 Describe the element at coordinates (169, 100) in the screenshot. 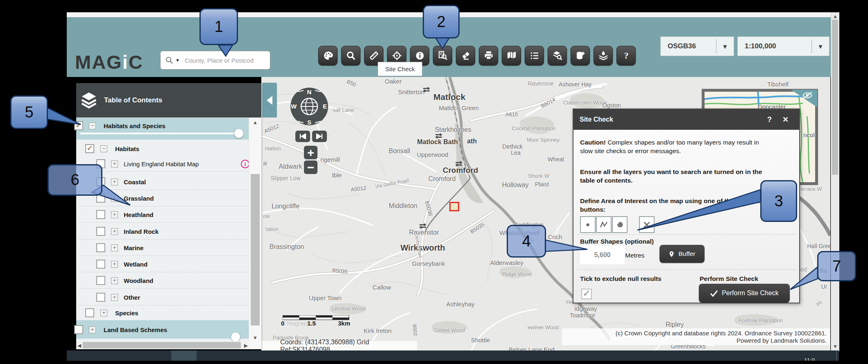

I see `toc-header: Table of Contents` at that location.